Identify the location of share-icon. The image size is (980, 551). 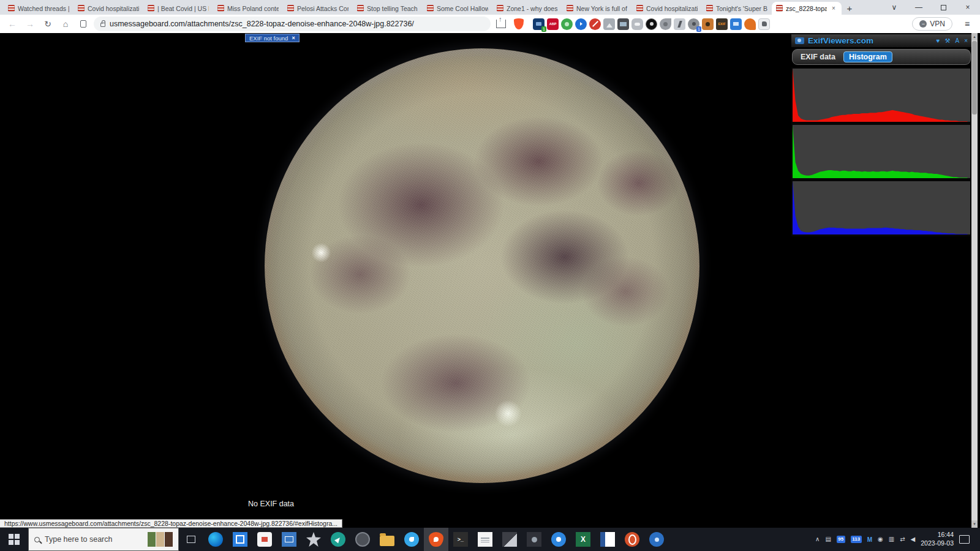
(501, 24).